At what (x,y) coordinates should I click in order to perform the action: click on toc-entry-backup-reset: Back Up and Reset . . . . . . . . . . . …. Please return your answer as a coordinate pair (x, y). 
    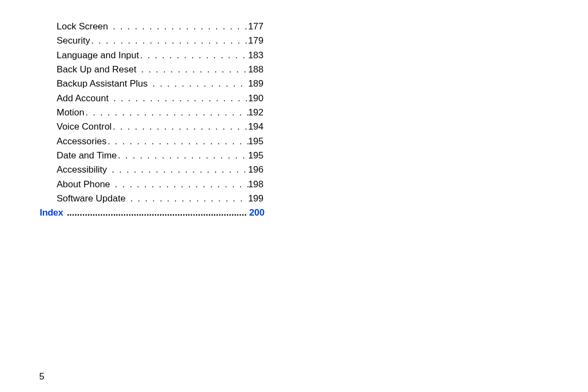
    Looking at the image, I should click on (160, 70).